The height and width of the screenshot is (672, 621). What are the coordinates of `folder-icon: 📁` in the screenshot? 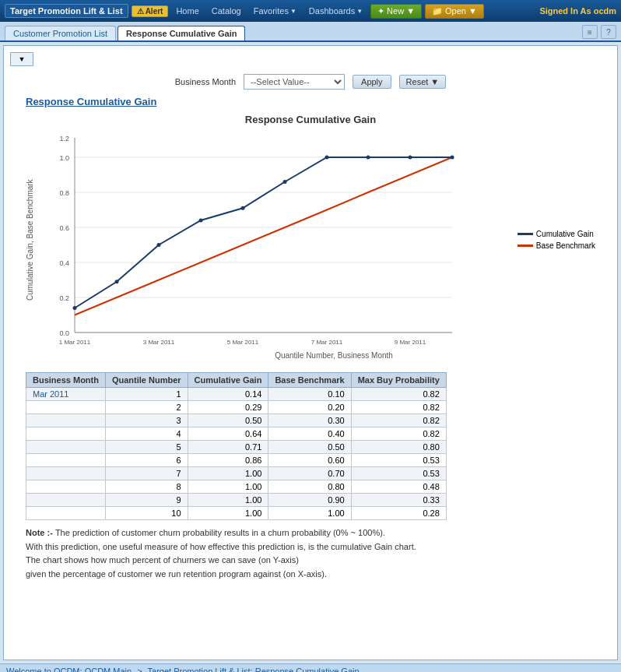 It's located at (437, 11).